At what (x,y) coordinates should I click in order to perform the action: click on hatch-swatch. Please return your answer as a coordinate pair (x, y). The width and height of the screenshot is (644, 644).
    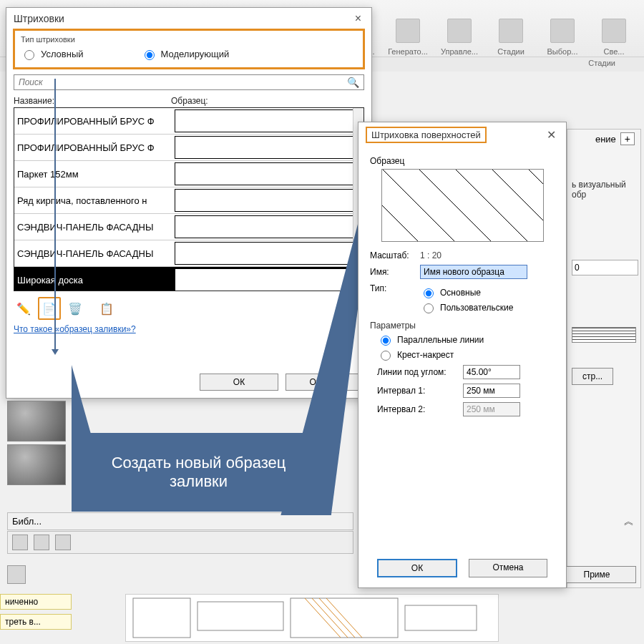
    Looking at the image, I should click on (604, 335).